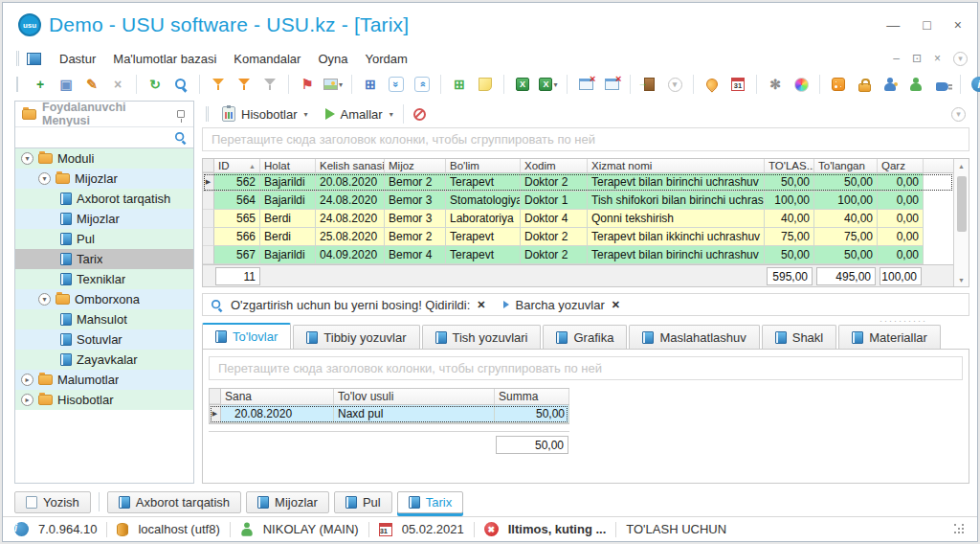  What do you see at coordinates (586, 84) in the screenshot?
I see `close-window-icon` at bounding box center [586, 84].